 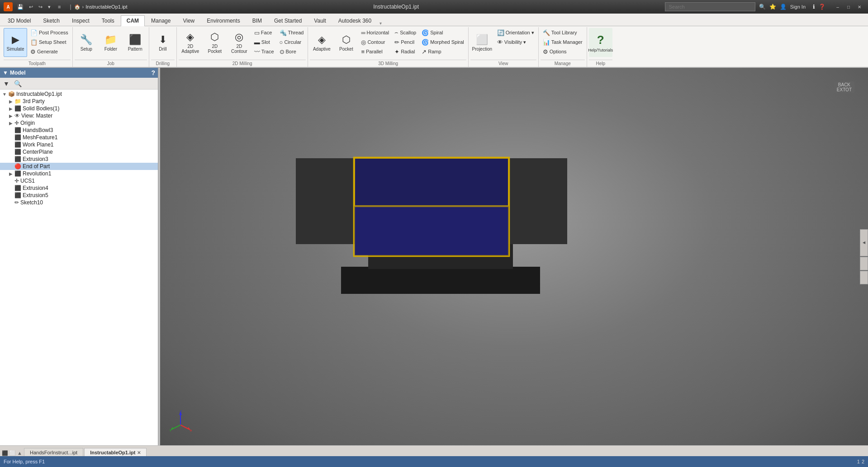 What do you see at coordinates (79, 130) in the screenshot?
I see `tree-item-handsbowl3: ⬛ HandsBowl3` at bounding box center [79, 130].